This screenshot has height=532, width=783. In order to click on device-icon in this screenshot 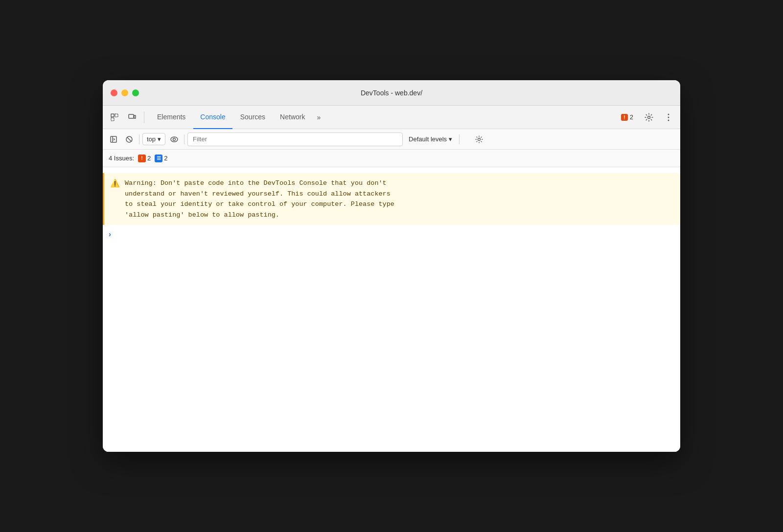, I will do `click(132, 117)`.